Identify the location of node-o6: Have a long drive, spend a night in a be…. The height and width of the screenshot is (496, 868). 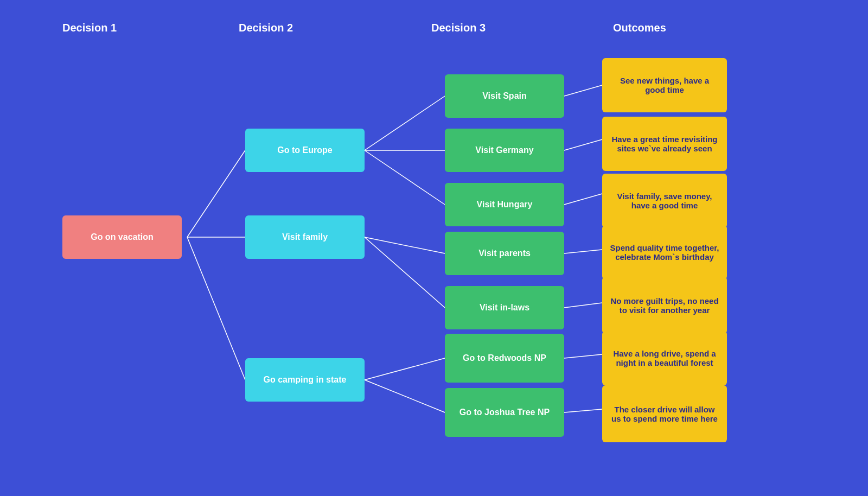
(665, 358).